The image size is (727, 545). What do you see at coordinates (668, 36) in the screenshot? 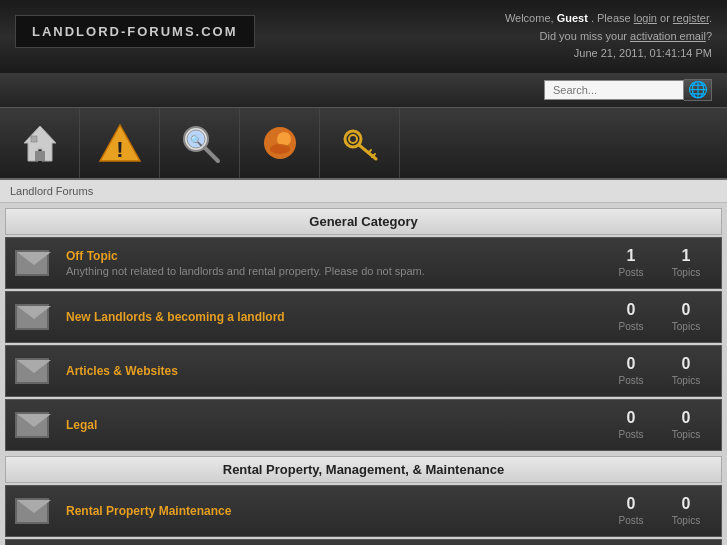
I see `activation-link: activation email` at bounding box center [668, 36].